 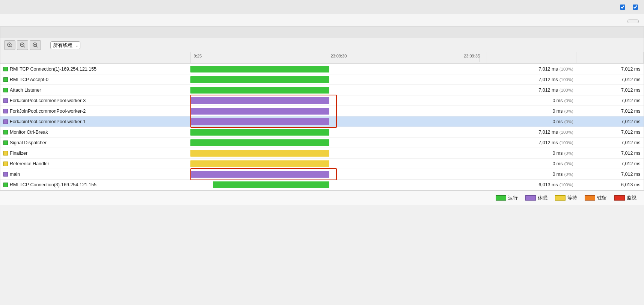 What do you see at coordinates (65, 45) in the screenshot?
I see `view-select-wrapper: 所有线程` at bounding box center [65, 45].